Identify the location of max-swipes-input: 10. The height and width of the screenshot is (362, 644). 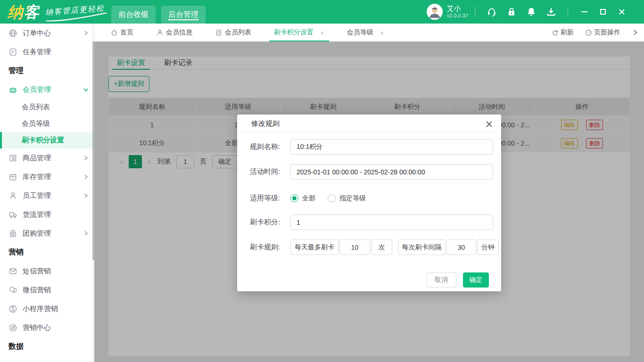
(355, 247).